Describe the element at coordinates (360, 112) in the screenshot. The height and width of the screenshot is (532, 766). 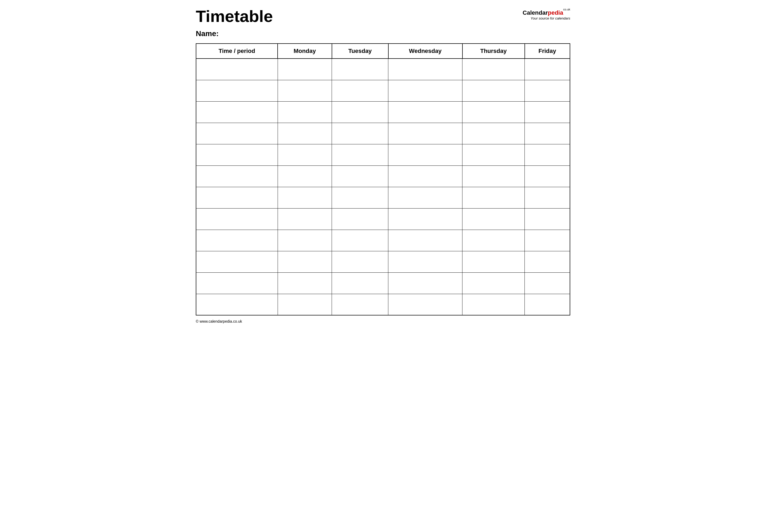
I see `cell-row3-col3` at that location.